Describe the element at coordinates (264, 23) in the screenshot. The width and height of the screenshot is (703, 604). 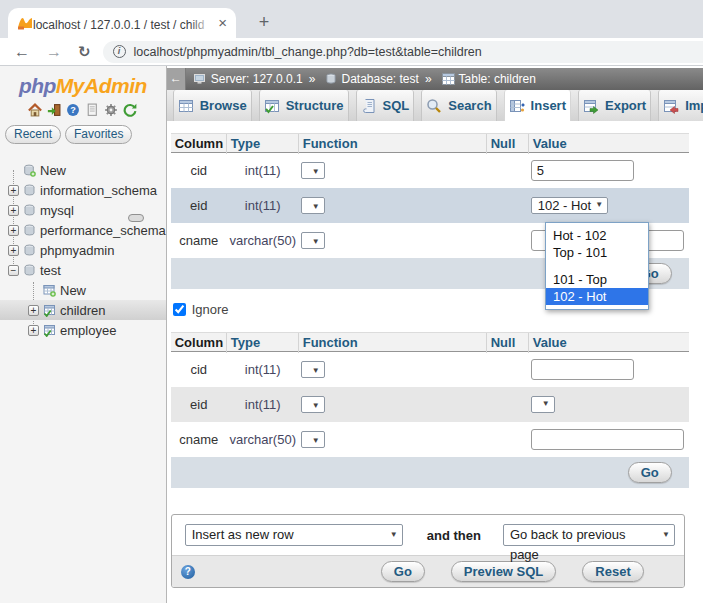
I see `new-tab-button: +` at that location.